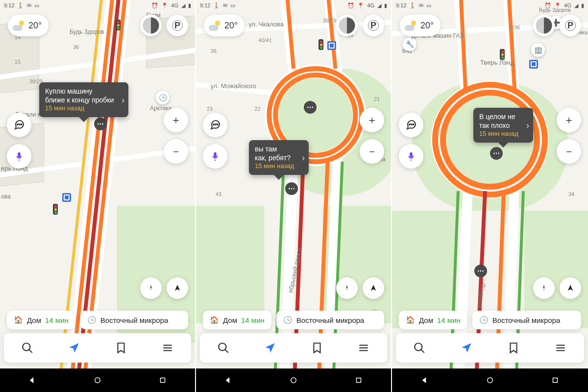 Image resolution: width=588 pixels, height=392 pixels. What do you see at coordinates (253, 320) in the screenshot?
I see `chip-home-time: 14 мин` at bounding box center [253, 320].